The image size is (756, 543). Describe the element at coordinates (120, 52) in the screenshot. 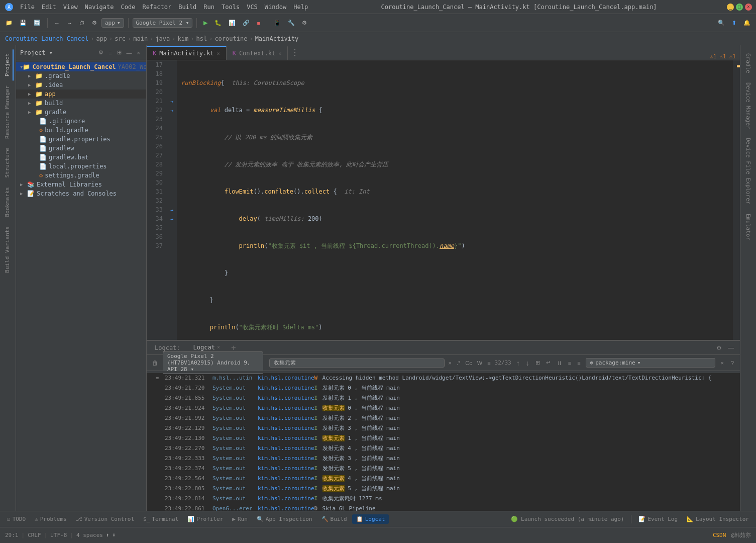

I see `panel-expand-btn: ⊞` at that location.